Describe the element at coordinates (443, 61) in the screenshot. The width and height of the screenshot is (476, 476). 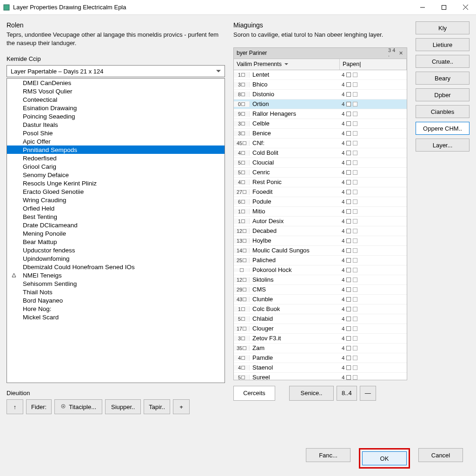
I see `side-button: Cruate..` at that location.